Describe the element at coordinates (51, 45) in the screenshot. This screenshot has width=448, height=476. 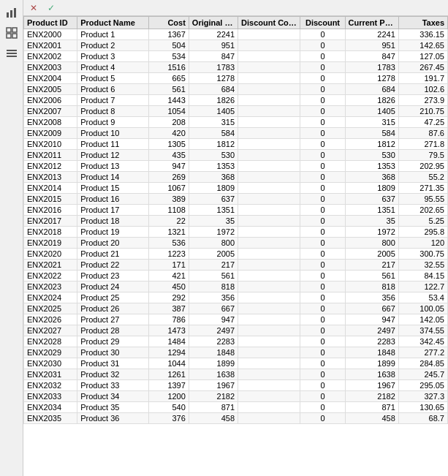
I see `table-cell: ENX2001` at that location.